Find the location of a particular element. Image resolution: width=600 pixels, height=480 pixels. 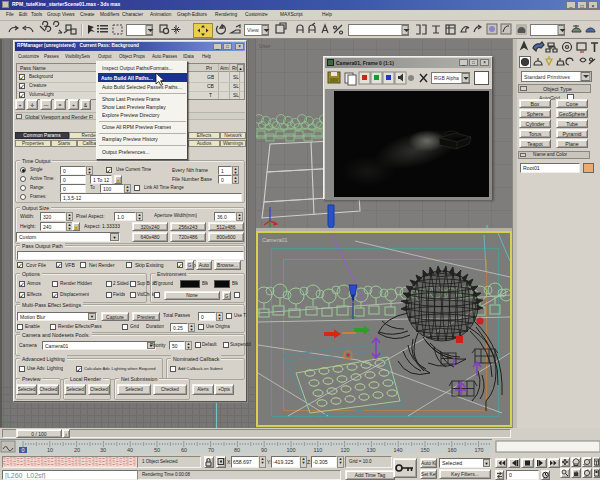

svg-text: RGB Alpha is located at coordinates (446, 78).